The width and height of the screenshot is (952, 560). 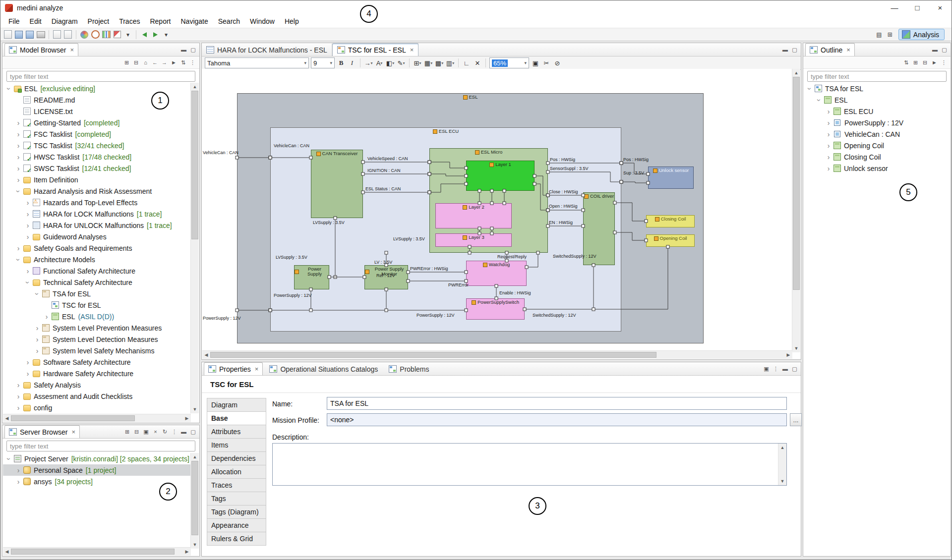 What do you see at coordinates (97, 248) in the screenshot?
I see `tree-item-safety-goals-and-requirements: ›Safety Goals and Requirements` at bounding box center [97, 248].